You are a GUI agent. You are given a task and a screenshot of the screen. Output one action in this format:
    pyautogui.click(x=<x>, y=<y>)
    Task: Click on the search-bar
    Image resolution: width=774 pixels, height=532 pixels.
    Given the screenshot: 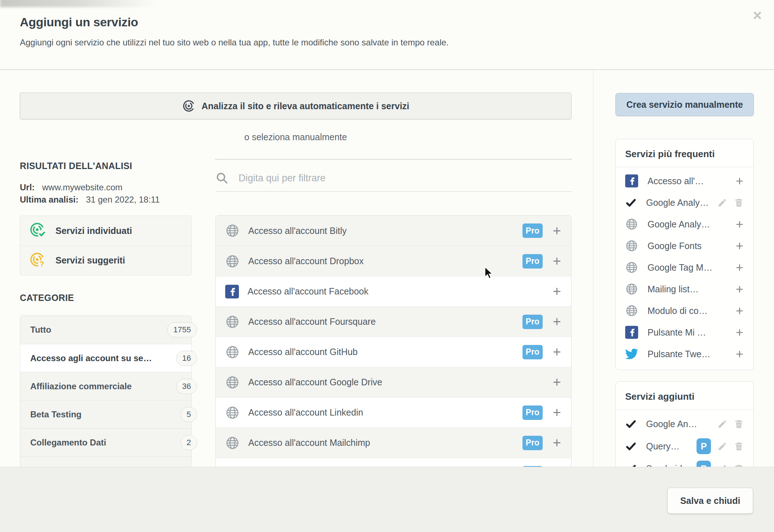 What is the action you would take?
    pyautogui.click(x=393, y=178)
    